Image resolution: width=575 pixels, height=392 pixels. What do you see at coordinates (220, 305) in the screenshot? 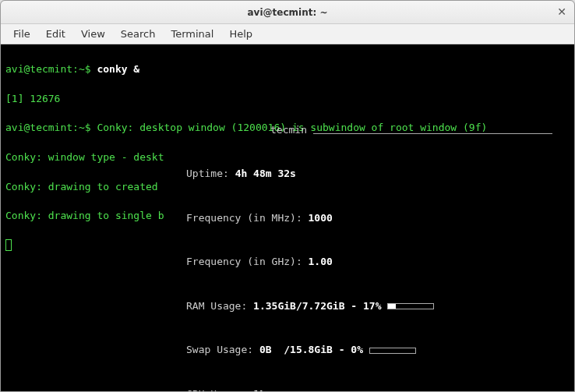
I see `ram-label: RAM Usage:` at bounding box center [220, 305].